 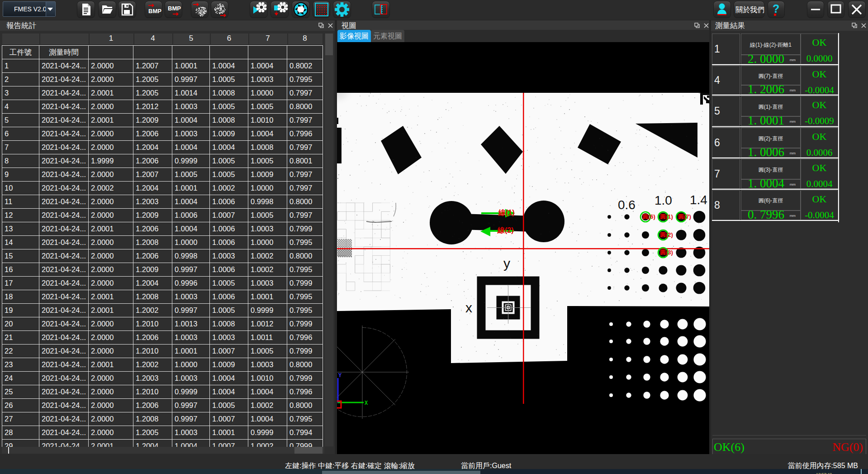 What do you see at coordinates (649, 216) in the screenshot?
I see `svg-text: 圓(6)` at bounding box center [649, 216].